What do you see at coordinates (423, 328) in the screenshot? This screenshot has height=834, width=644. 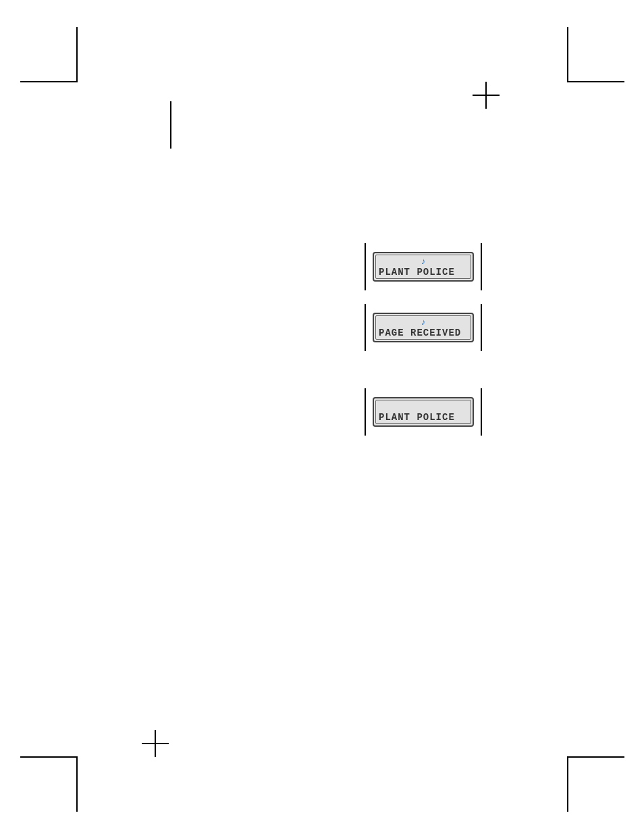 I see `lcd-display-group-2: ♪ PAGE RECEIVED` at bounding box center [423, 328].